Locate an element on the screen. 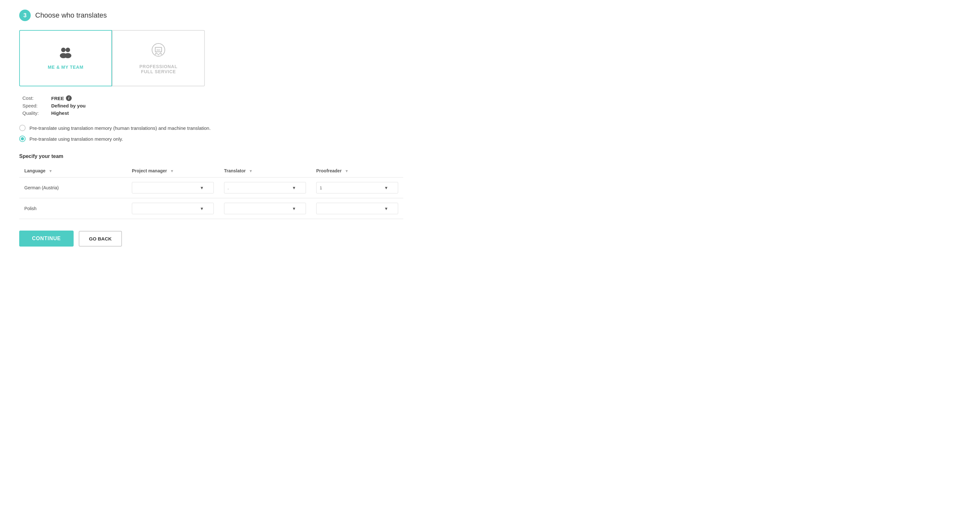  table-header-row: Language ▼ Project manager ▼ Translator … is located at coordinates (211, 171).